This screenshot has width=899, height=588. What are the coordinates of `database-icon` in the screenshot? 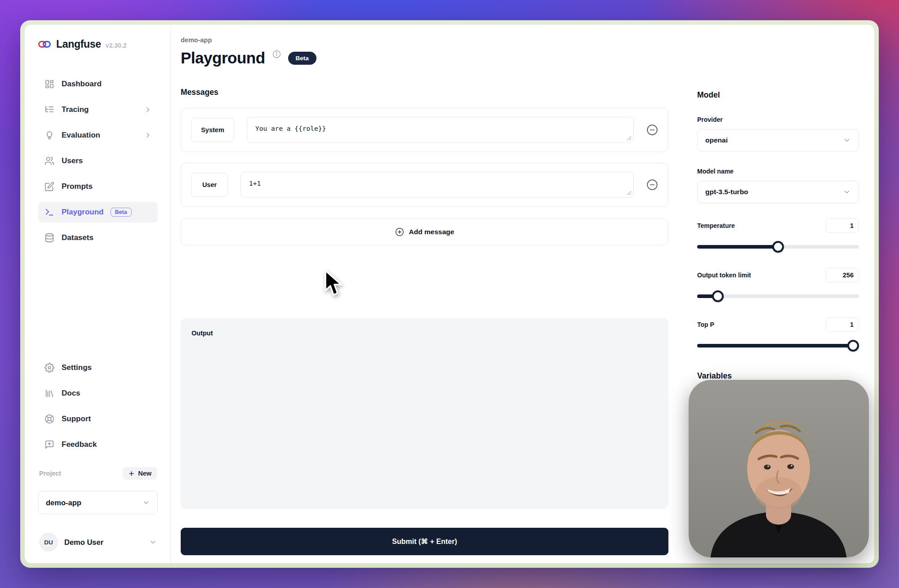 It's located at (49, 238).